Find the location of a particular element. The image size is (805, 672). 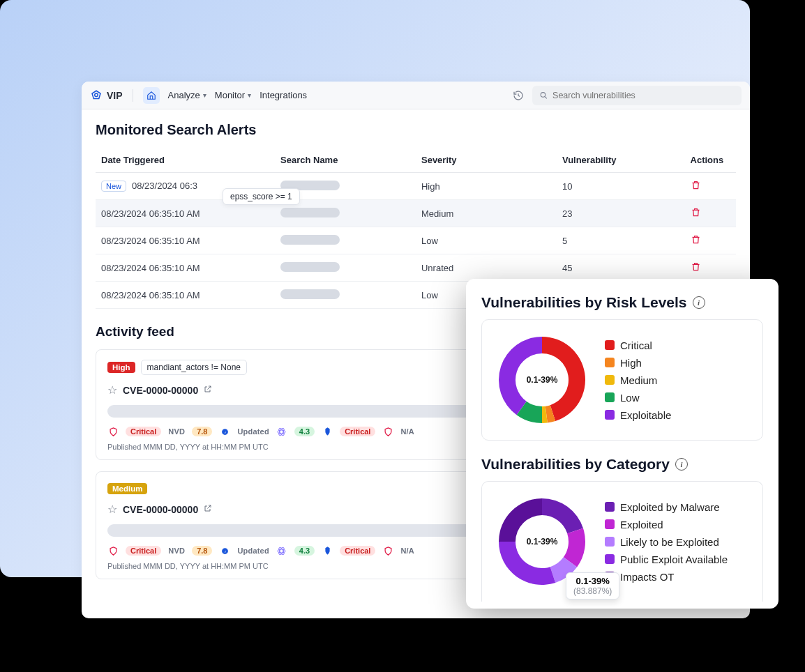

search-name-tooltip: epss_score >= 1 is located at coordinates (261, 197).